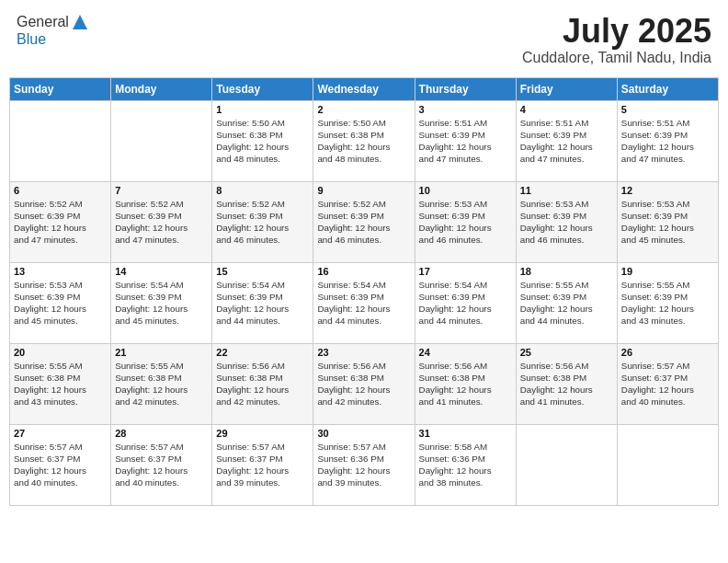 This screenshot has width=728, height=563. Describe the element at coordinates (465, 303) in the screenshot. I see `calendar-cell: 17Sunrise: 5:54 AM Sunset: 6:39 PM Dayli…` at that location.